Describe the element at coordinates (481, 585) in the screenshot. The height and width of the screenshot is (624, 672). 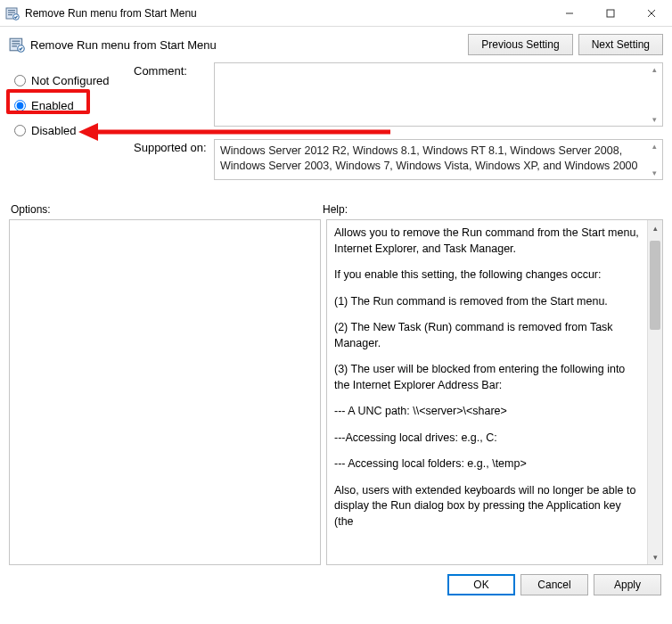
I see `ok-button: OK` at that location.